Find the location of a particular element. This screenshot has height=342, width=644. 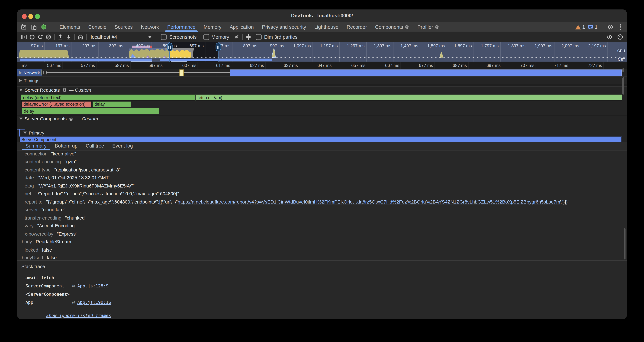

network-scrollbar-thumb is located at coordinates (623, 70).